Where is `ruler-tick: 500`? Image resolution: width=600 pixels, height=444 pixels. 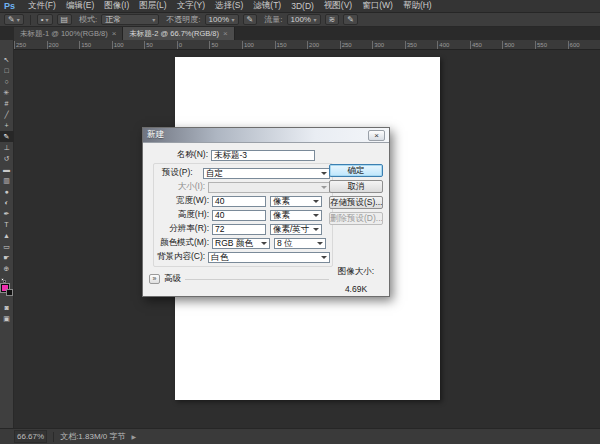 ruler-tick: 500 is located at coordinates (518, 45).